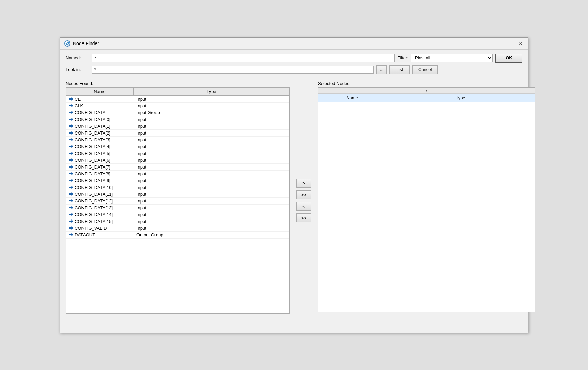 This screenshot has width=588, height=370. Describe the element at coordinates (81, 43) in the screenshot. I see `titlebar-left: Node Finder` at that location.